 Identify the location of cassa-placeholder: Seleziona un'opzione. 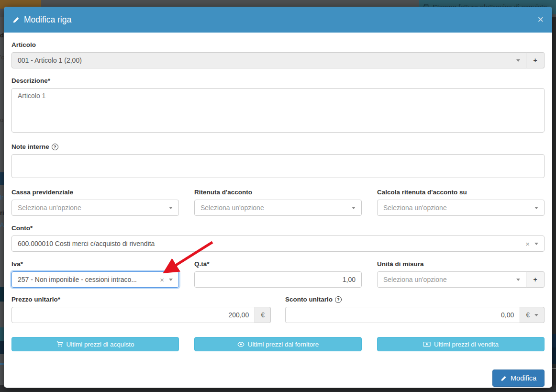
(91, 208).